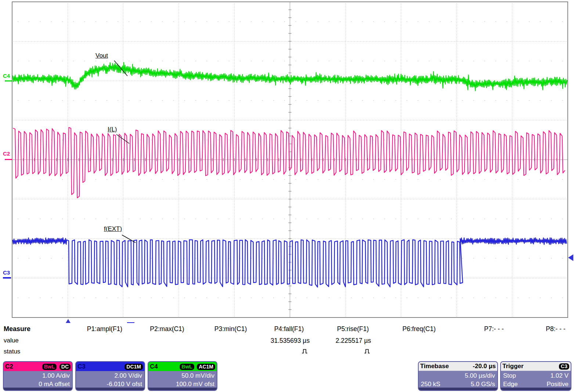 The height and width of the screenshot is (392, 574). I want to click on volts-per-div: 1.00 A/div, so click(38, 376).